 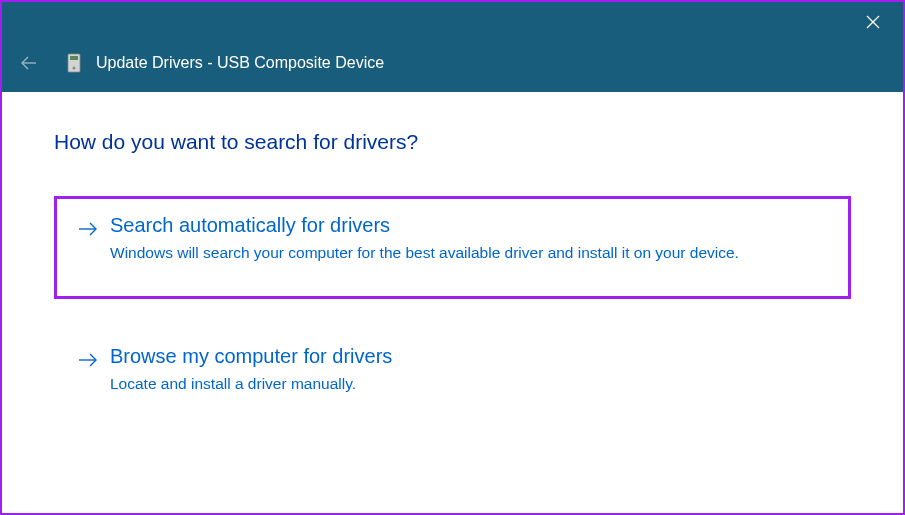 I want to click on device-icon, so click(x=74, y=63).